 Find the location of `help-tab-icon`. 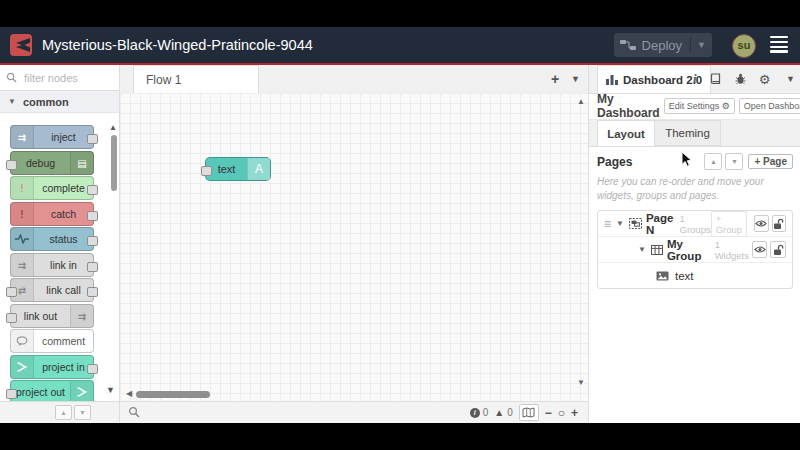

help-tab-icon is located at coordinates (716, 79).